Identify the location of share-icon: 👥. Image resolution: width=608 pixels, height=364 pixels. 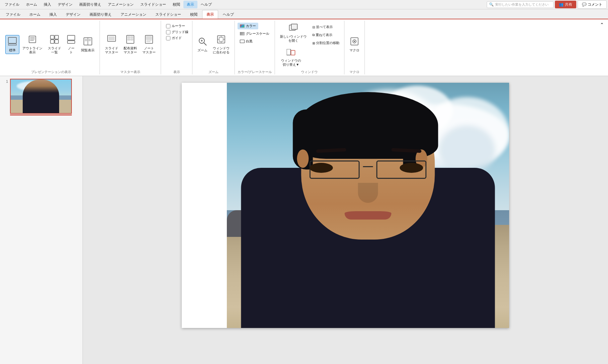
(561, 5).